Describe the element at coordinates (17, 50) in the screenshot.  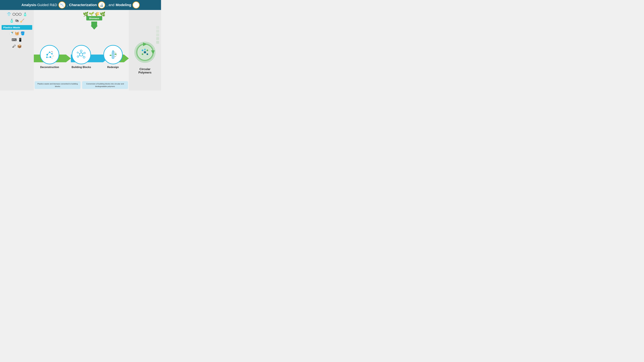
I see `left-panel: 👕 ⬡⬡⬡ 🧴 🧴 🛍 🧹 Plastics Waste 🍼 🧺 🪣 ⌨ 📱` at that location.